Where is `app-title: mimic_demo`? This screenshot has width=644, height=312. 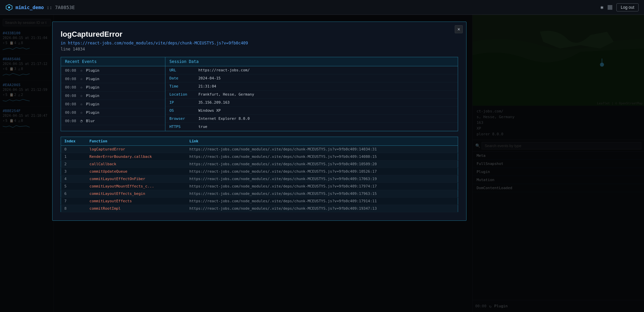 app-title: mimic_demo is located at coordinates (30, 7).